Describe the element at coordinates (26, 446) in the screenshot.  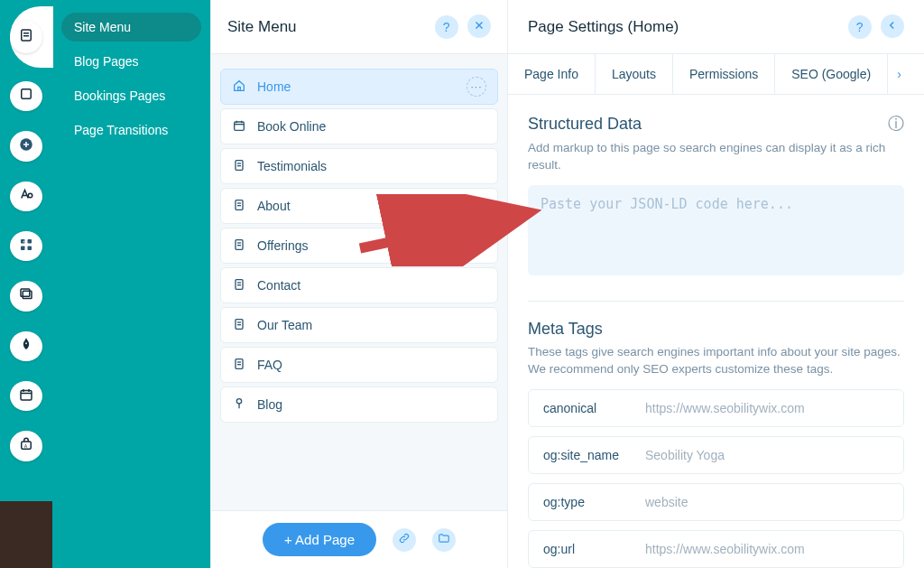
I see `store-icon: A` at that location.